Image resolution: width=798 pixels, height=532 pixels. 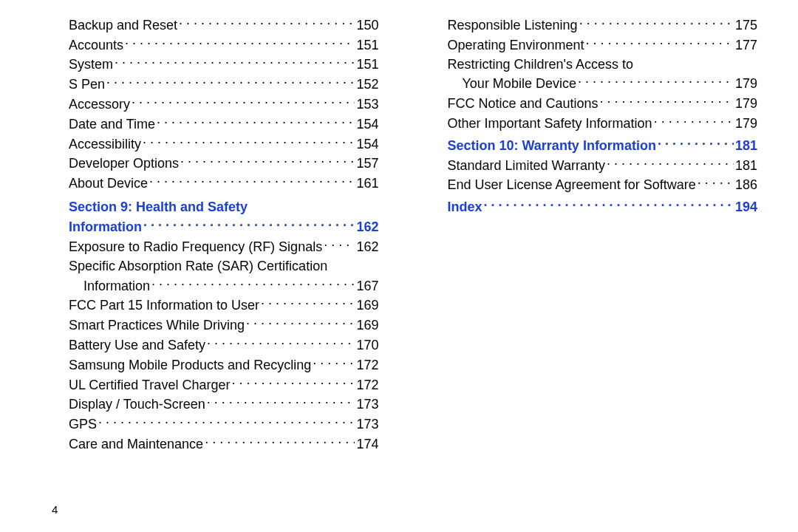 I want to click on toc-entry: Specific Absorption Rate (SAR) Certifica…, so click(x=210, y=266).